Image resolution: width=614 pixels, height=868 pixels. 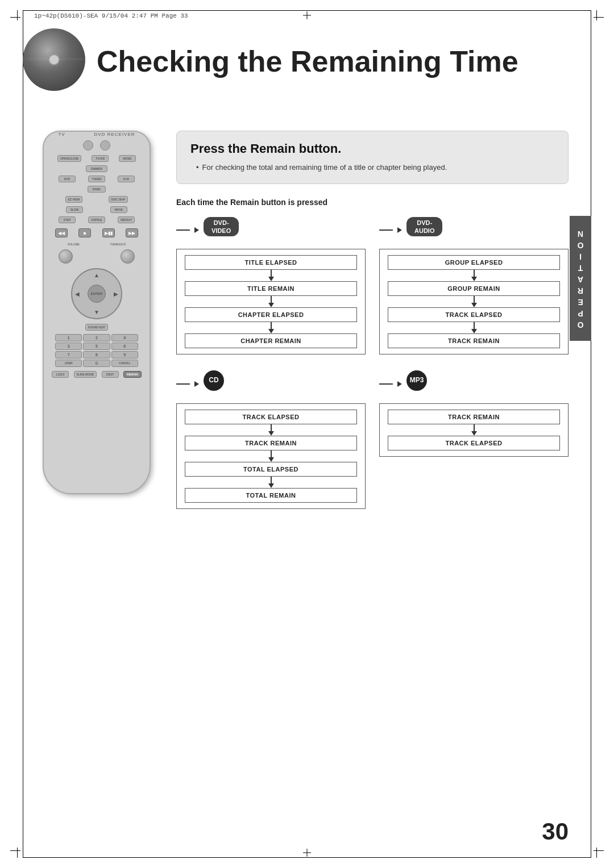 What do you see at coordinates (474, 443) in the screenshot?
I see `mp3-item-1: TRACK ELAPSED` at bounding box center [474, 443].